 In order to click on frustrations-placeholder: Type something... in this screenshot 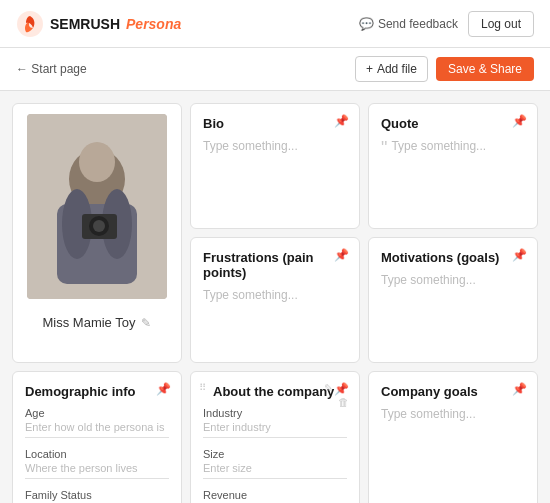, I will do `click(275, 295)`.